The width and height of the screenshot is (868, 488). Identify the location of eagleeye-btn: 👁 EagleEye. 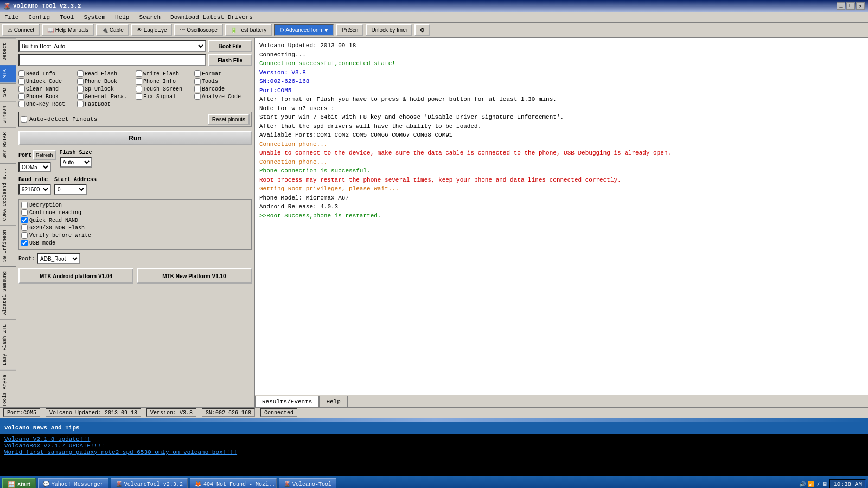
(152, 30).